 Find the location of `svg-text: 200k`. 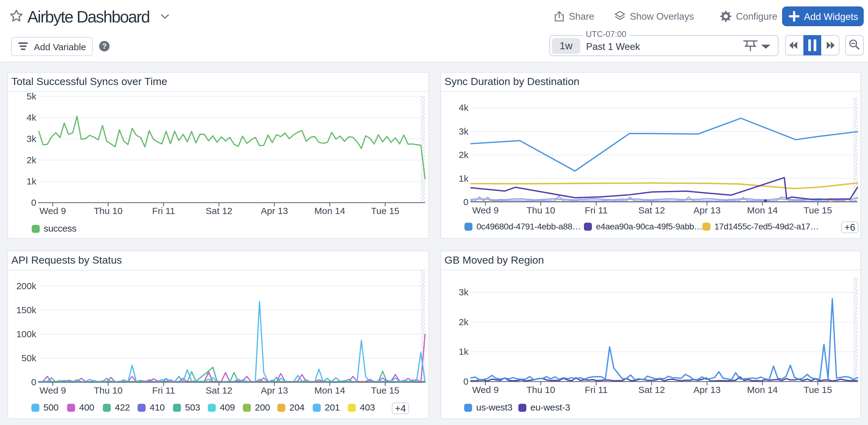

svg-text: 200k is located at coordinates (26, 286).